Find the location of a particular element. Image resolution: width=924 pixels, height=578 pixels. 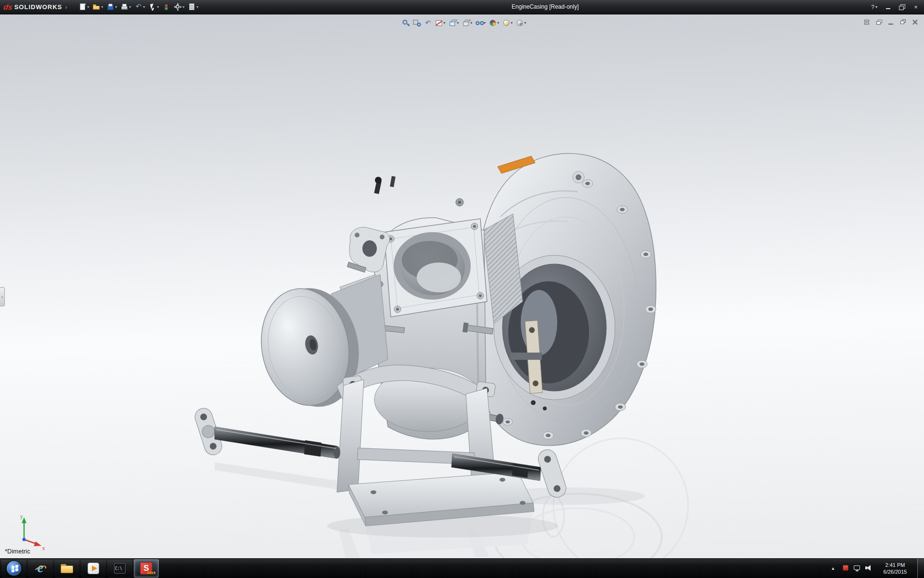

menu-expand-arrow: › is located at coordinates (66, 7).